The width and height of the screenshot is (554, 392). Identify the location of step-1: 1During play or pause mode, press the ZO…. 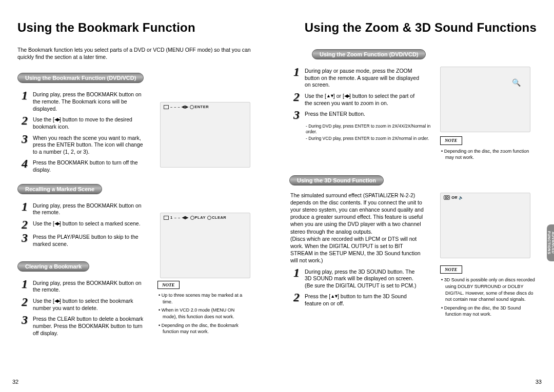
(356, 78).